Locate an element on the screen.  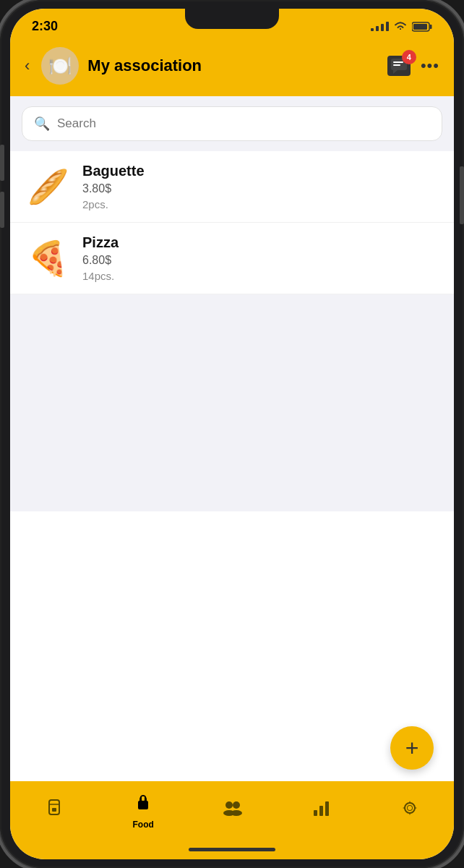
nav-item-food: Food is located at coordinates (143, 812).